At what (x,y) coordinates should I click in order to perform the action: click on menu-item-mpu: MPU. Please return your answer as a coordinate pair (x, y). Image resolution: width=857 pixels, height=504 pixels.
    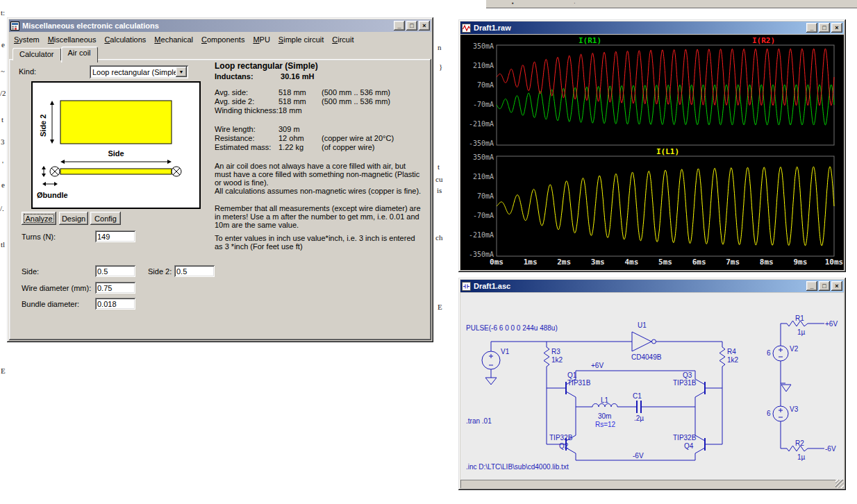
    Looking at the image, I should click on (261, 40).